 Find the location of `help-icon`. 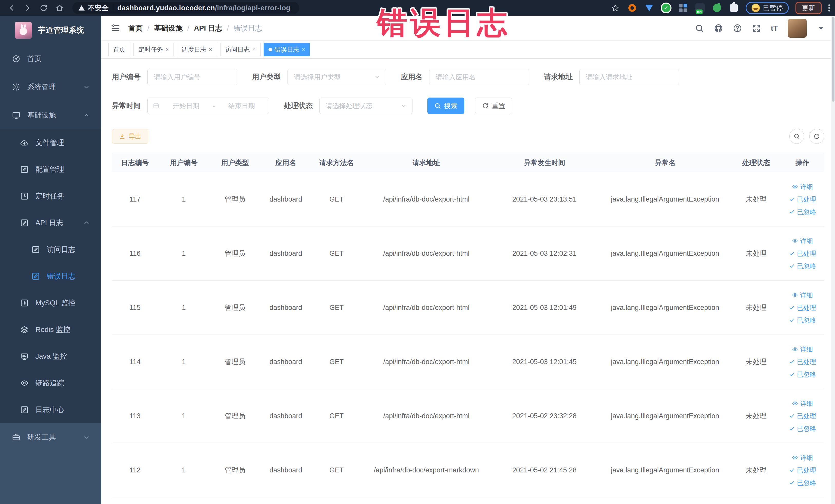

help-icon is located at coordinates (737, 28).